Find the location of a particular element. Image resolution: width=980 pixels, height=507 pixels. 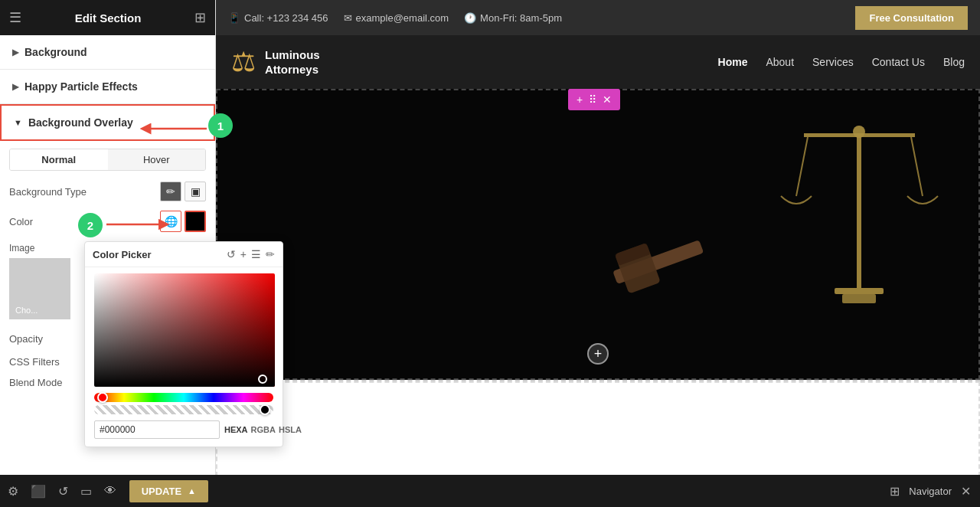

image-preview-container: Cho... is located at coordinates (40, 289).